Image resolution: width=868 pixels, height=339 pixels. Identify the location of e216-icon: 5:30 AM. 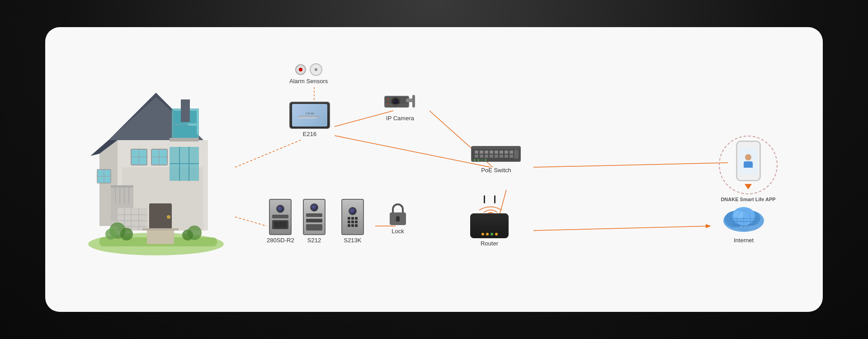
(310, 115).